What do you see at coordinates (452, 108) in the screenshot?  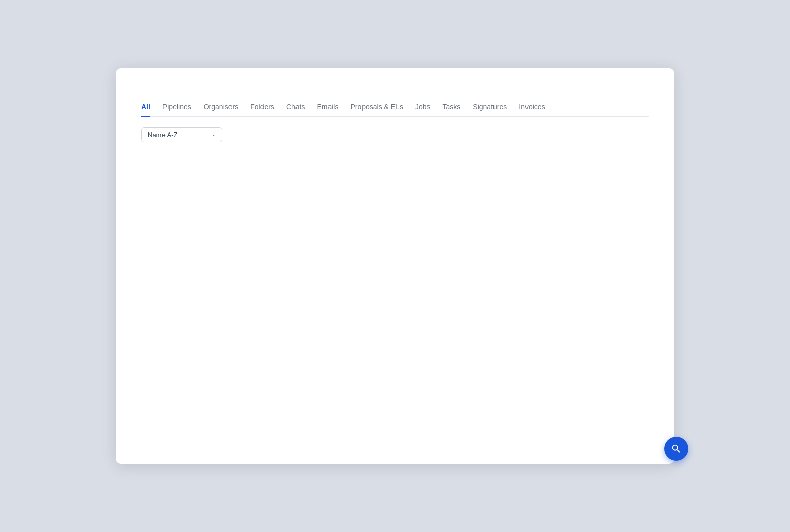 I see `tab-tasks: Tasks` at bounding box center [452, 108].